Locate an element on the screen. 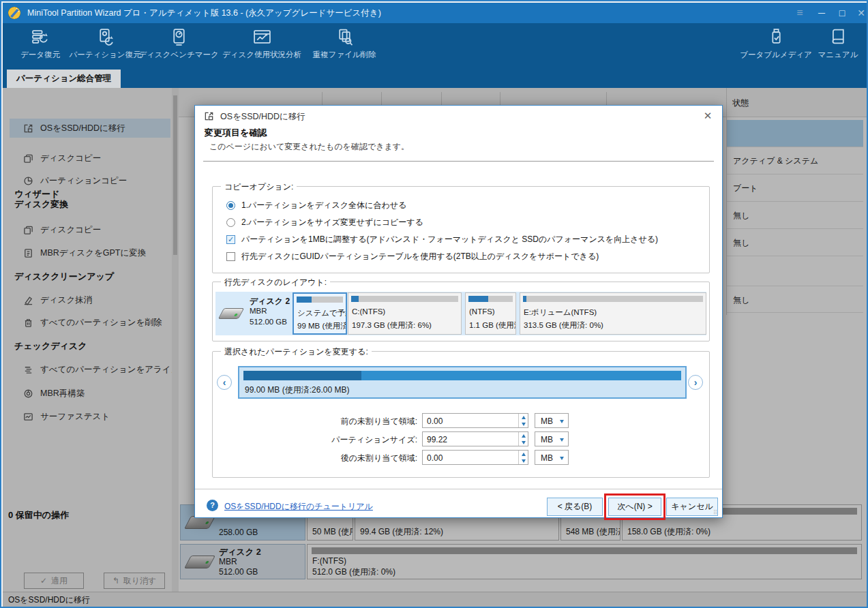  partition-recovery-icon is located at coordinates (105, 37).